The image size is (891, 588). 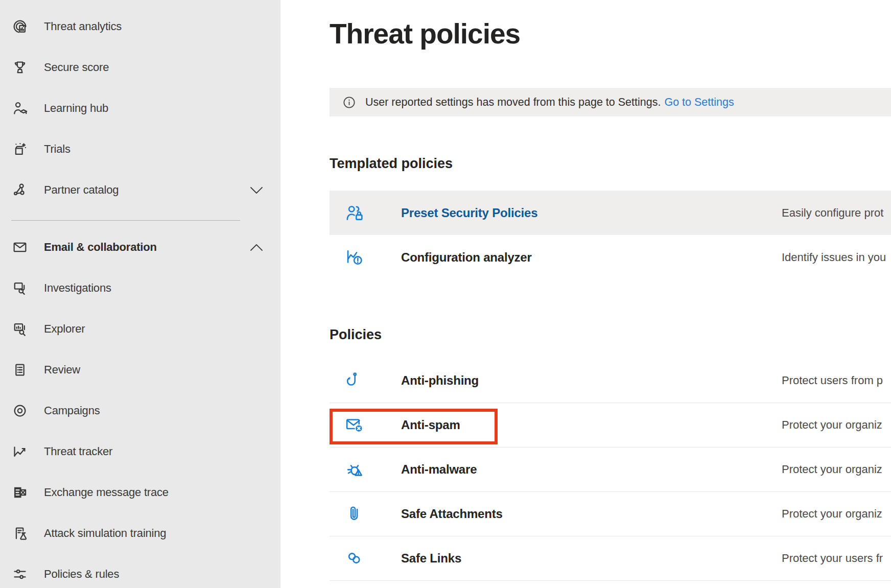 I want to click on policy-link-label: Safe Links, so click(x=431, y=558).